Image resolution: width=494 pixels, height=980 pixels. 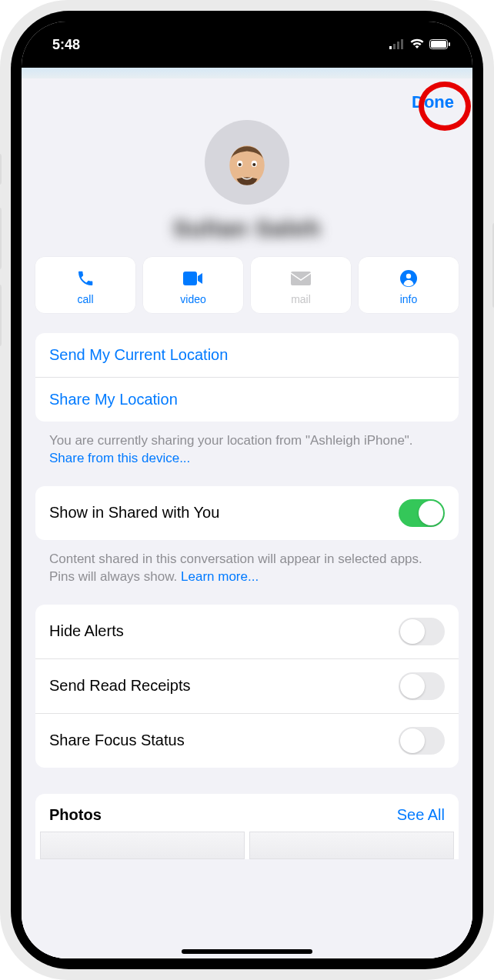 I want to click on mail-label: mail, so click(x=301, y=299).